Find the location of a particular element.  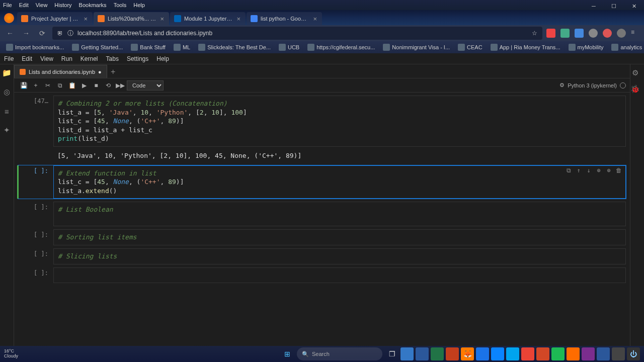

task-view-icon: ❐ is located at coordinates (392, 354).